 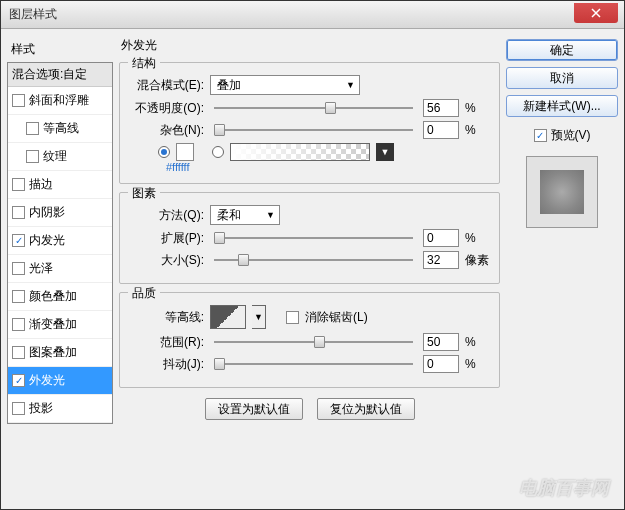 What do you see at coordinates (60, 381) in the screenshot?
I see `style-item: 外发光` at bounding box center [60, 381].